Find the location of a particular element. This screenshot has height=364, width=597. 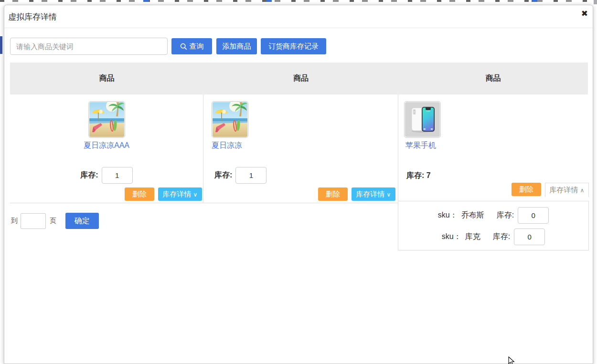

product-name-link: 夏日凉凉AAA is located at coordinates (107, 146).